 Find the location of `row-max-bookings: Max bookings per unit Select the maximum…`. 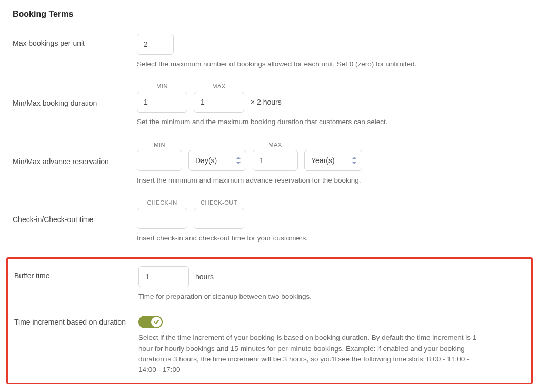

row-max-bookings: Max bookings per unit Select the maximum… is located at coordinates (270, 52).